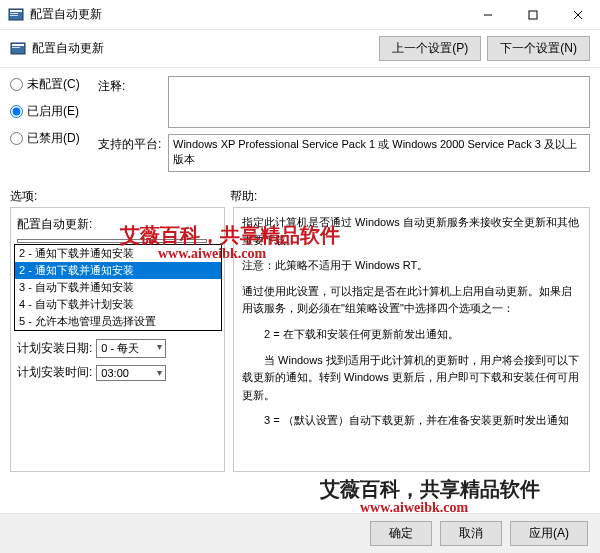 This screenshot has width=600, height=553. I want to click on radio-enabled, so click(16, 112).